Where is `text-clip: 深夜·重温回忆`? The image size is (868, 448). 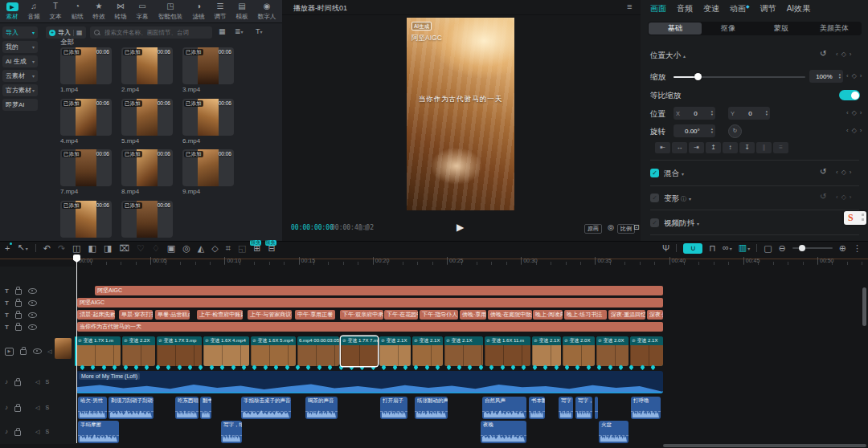
text-clip: 深夜·重温回忆 is located at coordinates (627, 315).